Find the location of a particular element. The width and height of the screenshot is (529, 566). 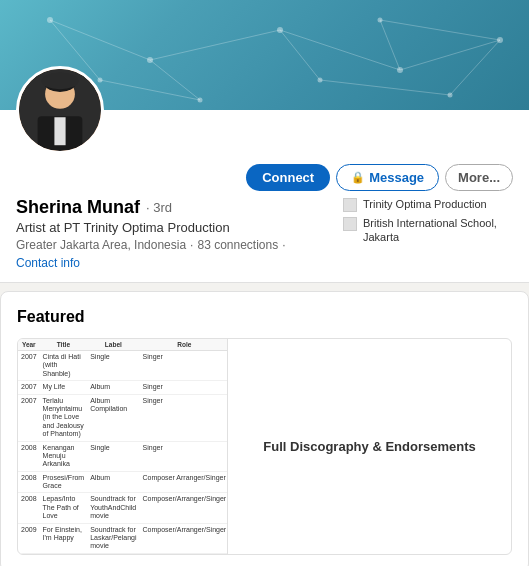

table-row: 2007My LifeAlbumSinger is located at coordinates (123, 388).